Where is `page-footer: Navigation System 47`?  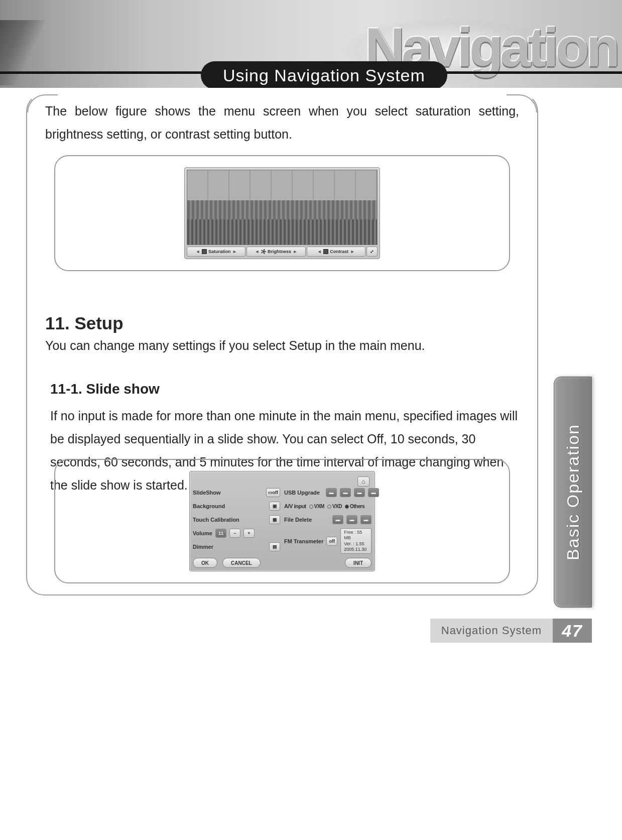 page-footer: Navigation System 47 is located at coordinates (511, 631).